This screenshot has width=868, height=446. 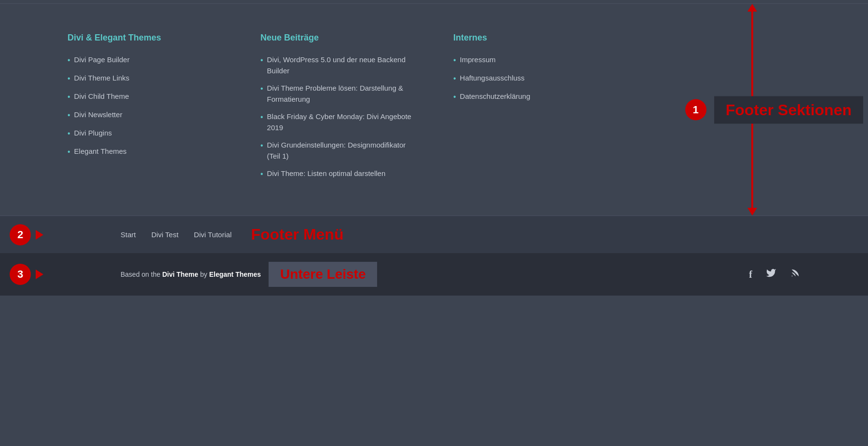 I want to click on menu-link-start: Start, so click(x=128, y=234).